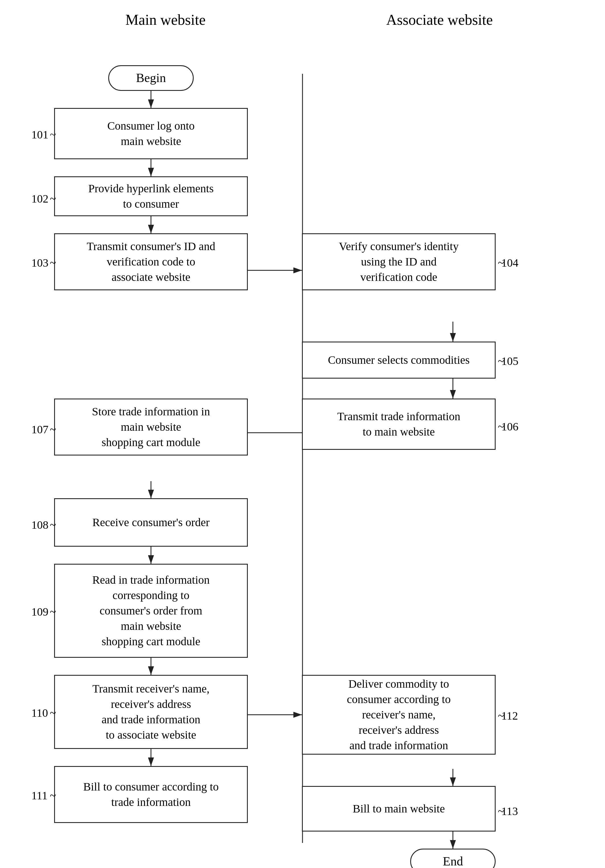 This screenshot has height=868, width=605. What do you see at coordinates (40, 713) in the screenshot?
I see `label-110: 110` at bounding box center [40, 713].